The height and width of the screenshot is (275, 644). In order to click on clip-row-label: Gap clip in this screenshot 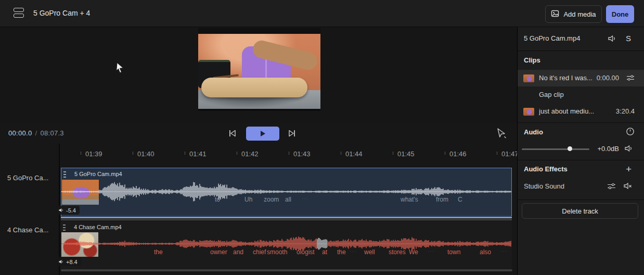, I will do `click(551, 95)`.